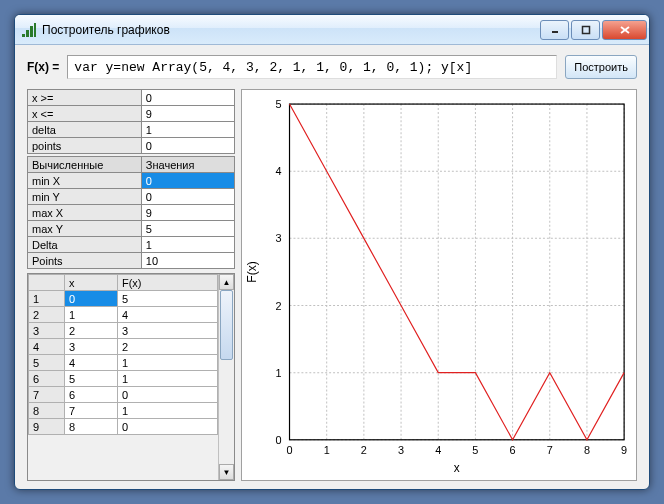  Describe the element at coordinates (587, 450) in the screenshot. I see `svg-text: 8` at that location.